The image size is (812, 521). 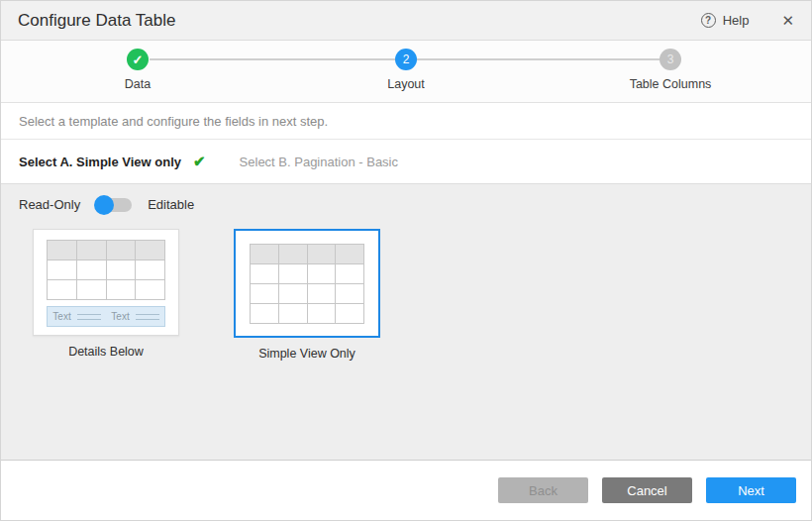 What do you see at coordinates (200, 161) in the screenshot?
I see `option-selected-check-icon: ✔` at bounding box center [200, 161].